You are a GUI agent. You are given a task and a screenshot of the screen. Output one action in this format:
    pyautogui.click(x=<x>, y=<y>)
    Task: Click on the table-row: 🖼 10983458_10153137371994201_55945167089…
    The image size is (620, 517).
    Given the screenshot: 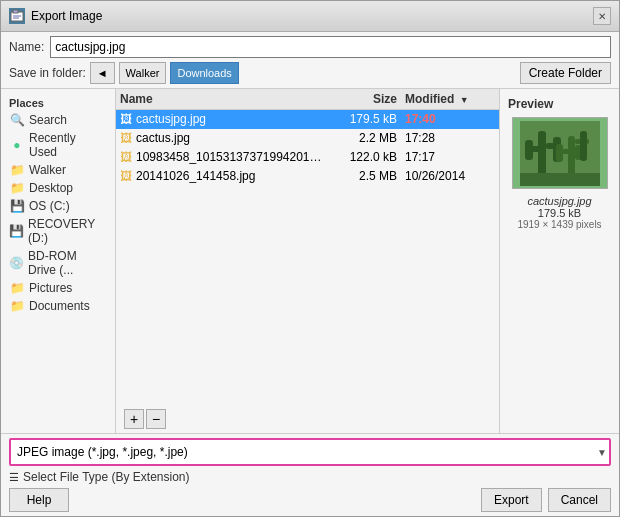 What is the action you would take?
    pyautogui.click(x=308, y=158)
    